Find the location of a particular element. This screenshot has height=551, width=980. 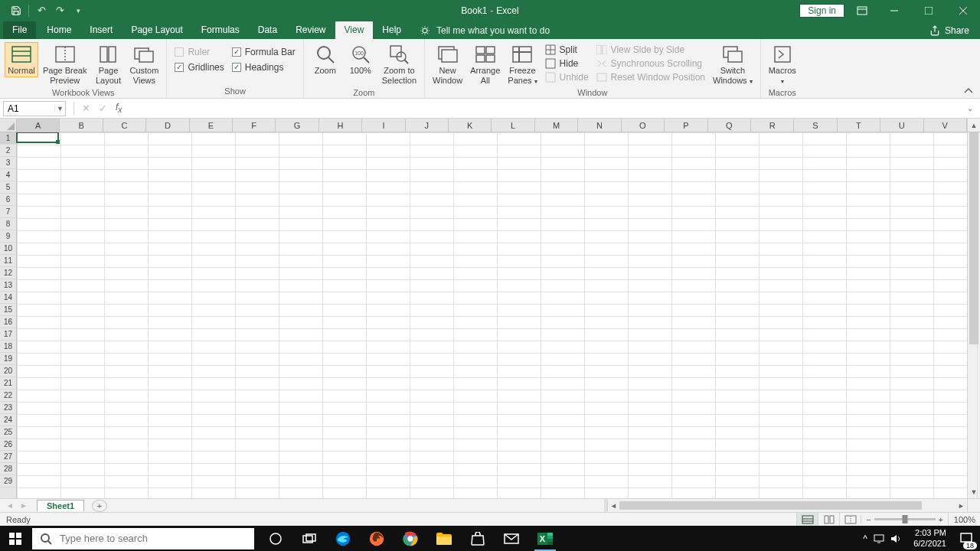

tray-chevron-icon: ^ is located at coordinates (865, 539).